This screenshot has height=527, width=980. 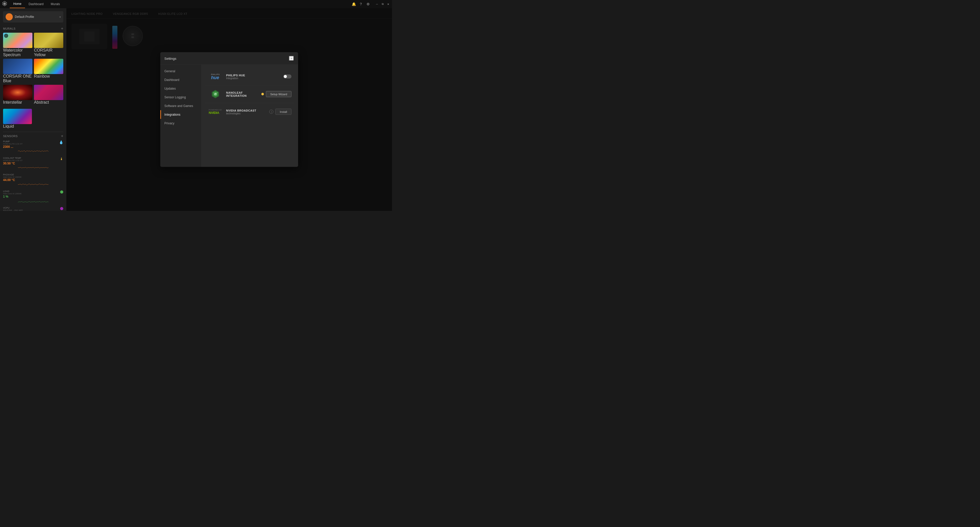 What do you see at coordinates (18, 78) in the screenshot?
I see `mural-label-2: CORSAIR ONE Blue` at bounding box center [18, 78].